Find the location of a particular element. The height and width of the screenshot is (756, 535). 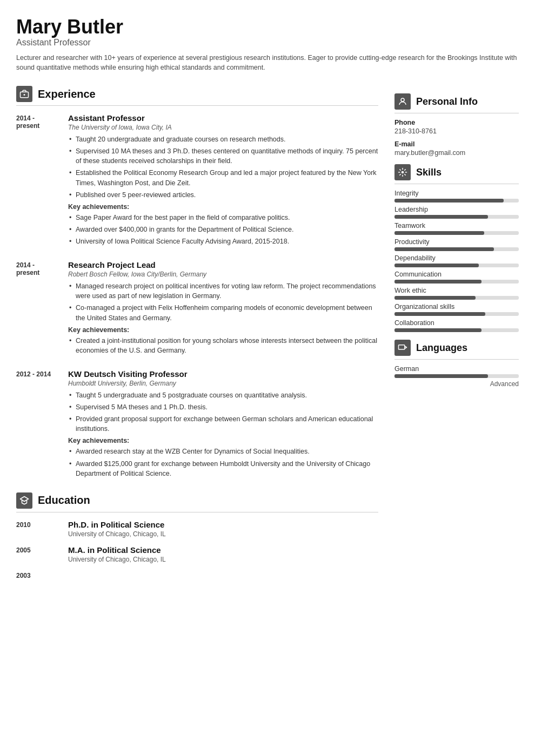

education-entry: 2005M.A. in Political ScienceUniversity … is located at coordinates (197, 554).